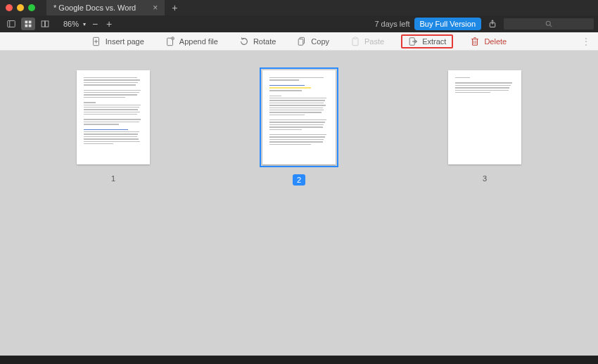 The image size is (598, 364). Describe the element at coordinates (84, 24) in the screenshot. I see `chevron-down-icon: ▾` at that location.